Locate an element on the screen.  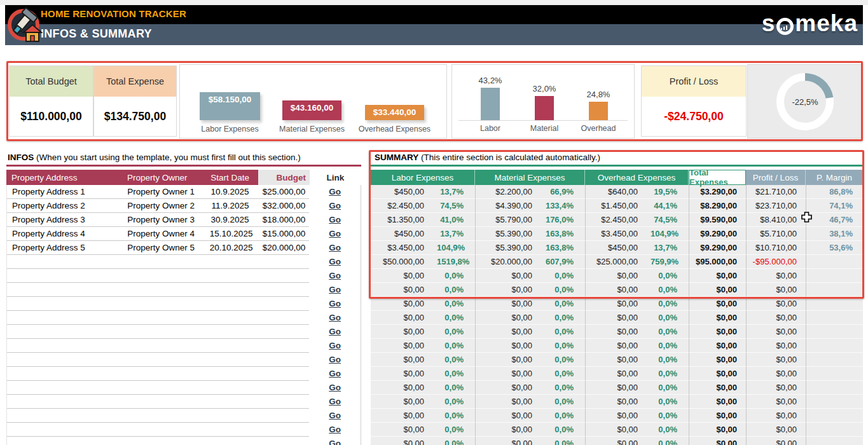
cell-budget: $20.000,00 is located at coordinates (284, 248).